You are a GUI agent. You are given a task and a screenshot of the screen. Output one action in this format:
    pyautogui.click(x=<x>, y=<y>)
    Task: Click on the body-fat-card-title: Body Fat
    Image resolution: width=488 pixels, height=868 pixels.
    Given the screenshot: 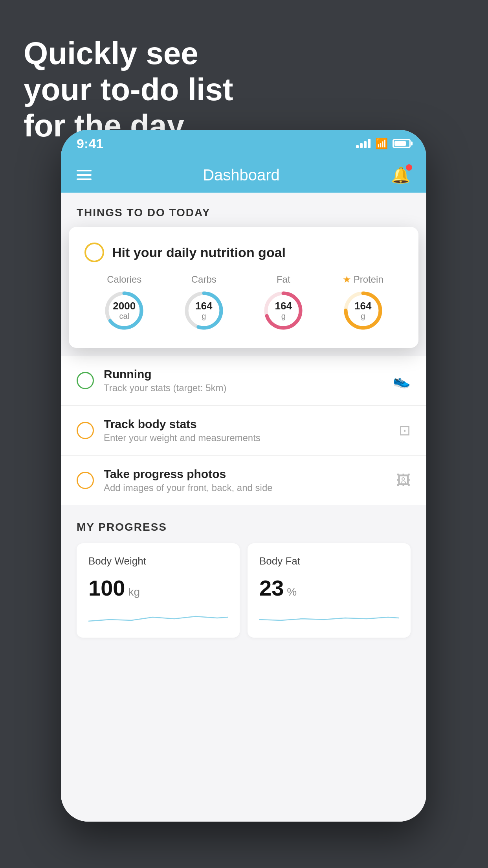 What is the action you would take?
    pyautogui.click(x=329, y=561)
    